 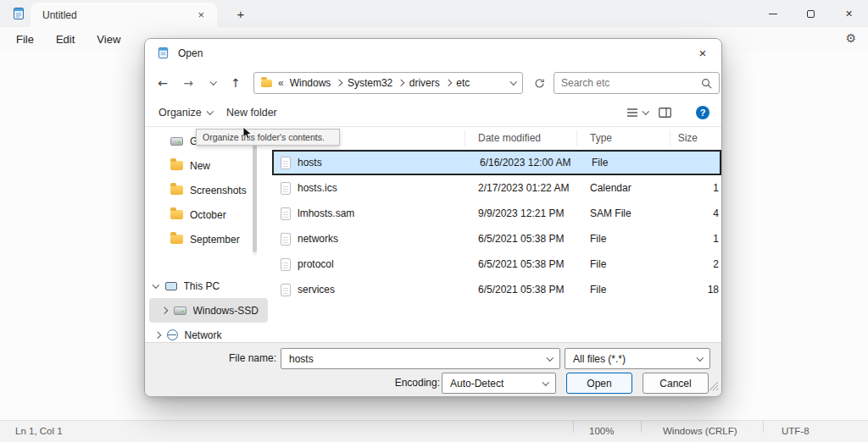 I want to click on breadcrumb-etc: etc, so click(x=463, y=83).